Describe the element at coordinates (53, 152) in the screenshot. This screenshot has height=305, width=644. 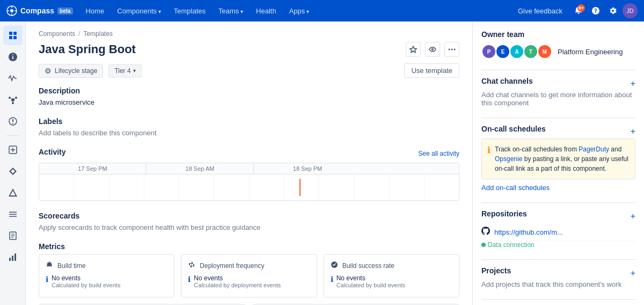
I see `activity-title: Activity` at that location.